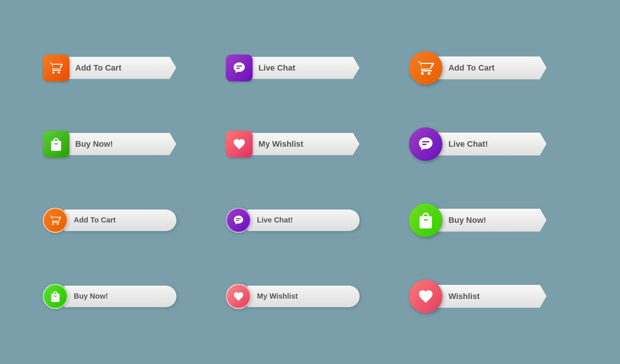 Image resolution: width=620 pixels, height=364 pixels. I want to click on btn-live-chat-circle-1: Live Chat!, so click(478, 144).